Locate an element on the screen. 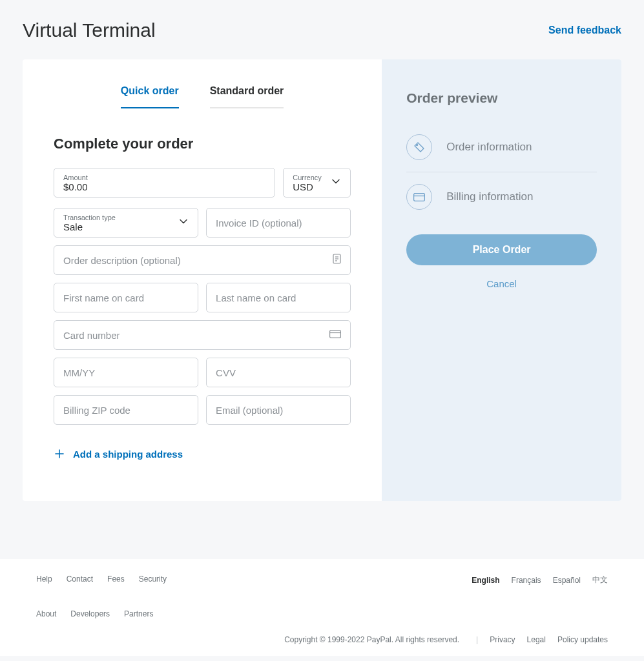 This screenshot has height=661, width=644. note-icon is located at coordinates (337, 260).